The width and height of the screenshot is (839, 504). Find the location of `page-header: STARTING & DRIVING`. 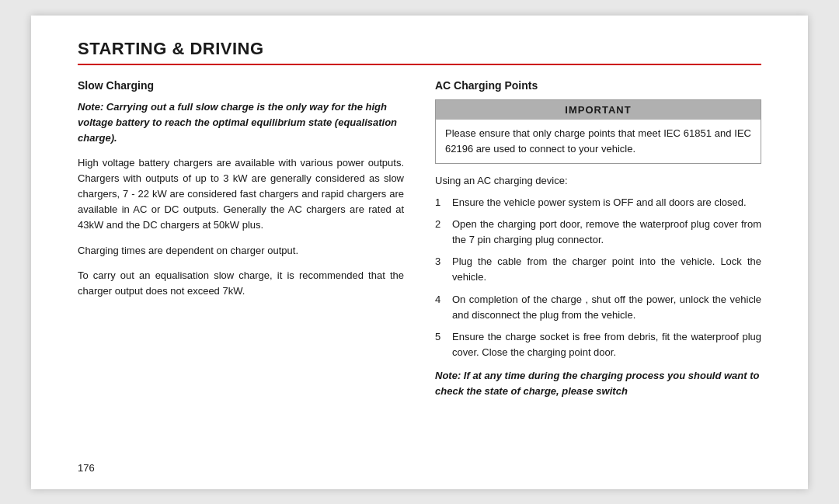

page-header: STARTING & DRIVING is located at coordinates (420, 49).